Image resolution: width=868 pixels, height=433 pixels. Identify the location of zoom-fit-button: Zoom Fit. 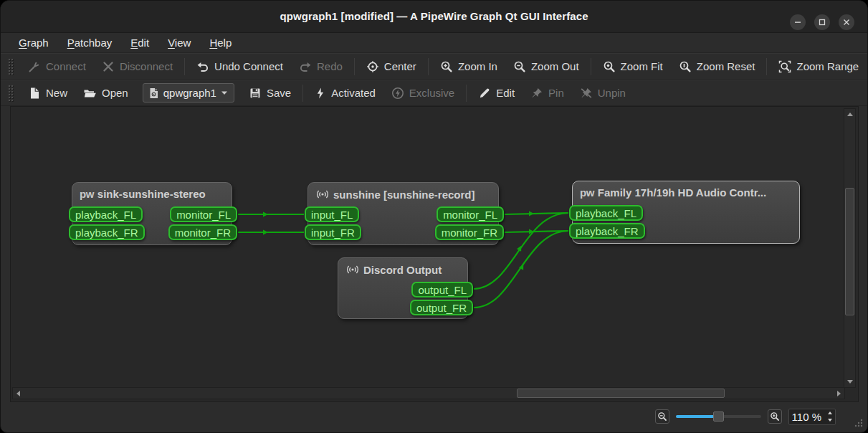
(633, 67).